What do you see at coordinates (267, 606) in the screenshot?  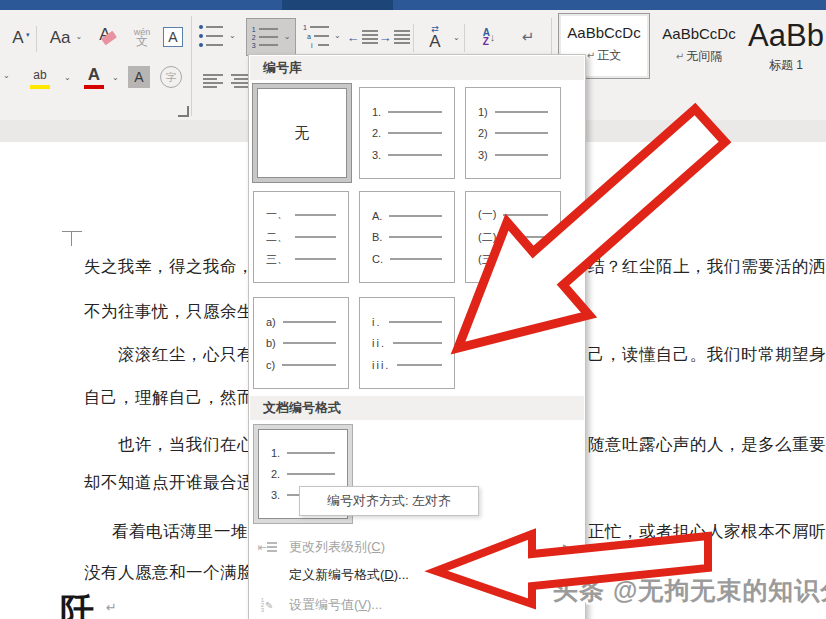 I see `set-numbering-value-icon: 123 ✎` at bounding box center [267, 606].